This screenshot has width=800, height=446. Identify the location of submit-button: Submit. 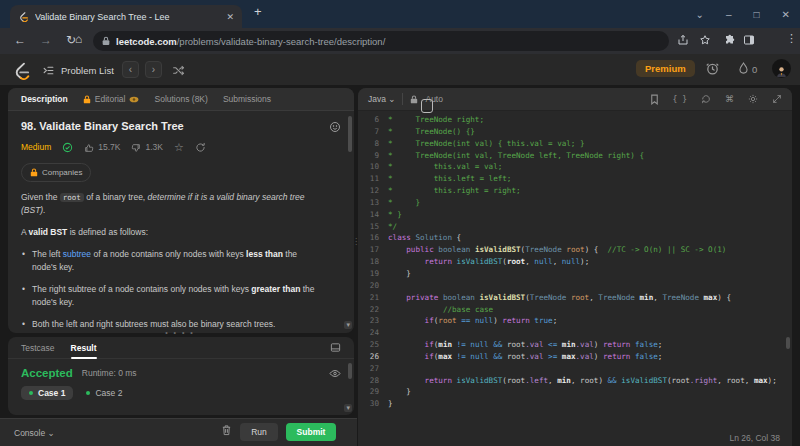
(311, 432).